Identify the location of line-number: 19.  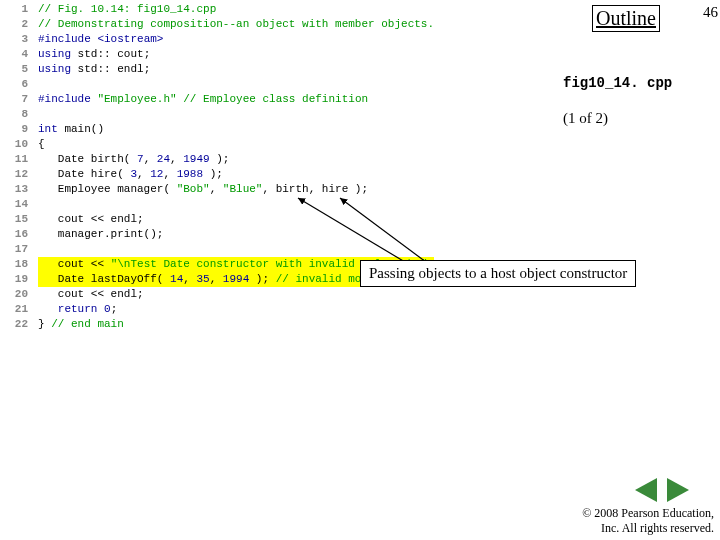
(24, 280).